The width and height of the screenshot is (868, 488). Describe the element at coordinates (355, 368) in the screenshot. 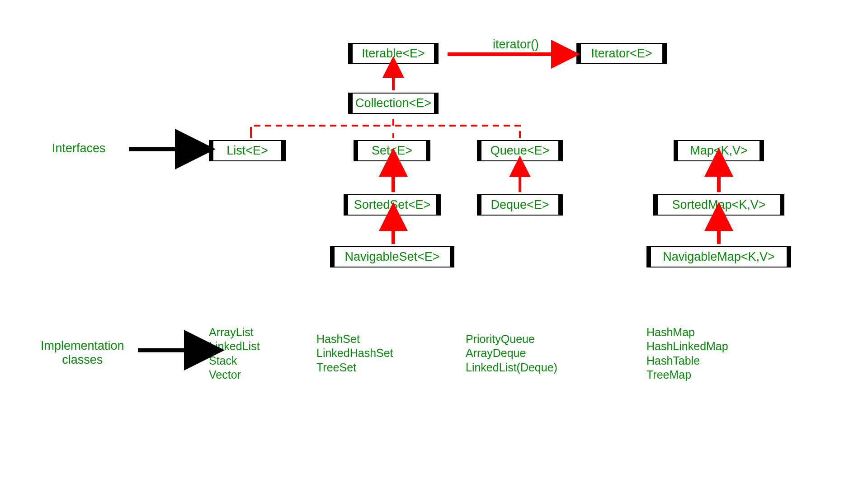

I see `impl-item: TreeSet` at that location.